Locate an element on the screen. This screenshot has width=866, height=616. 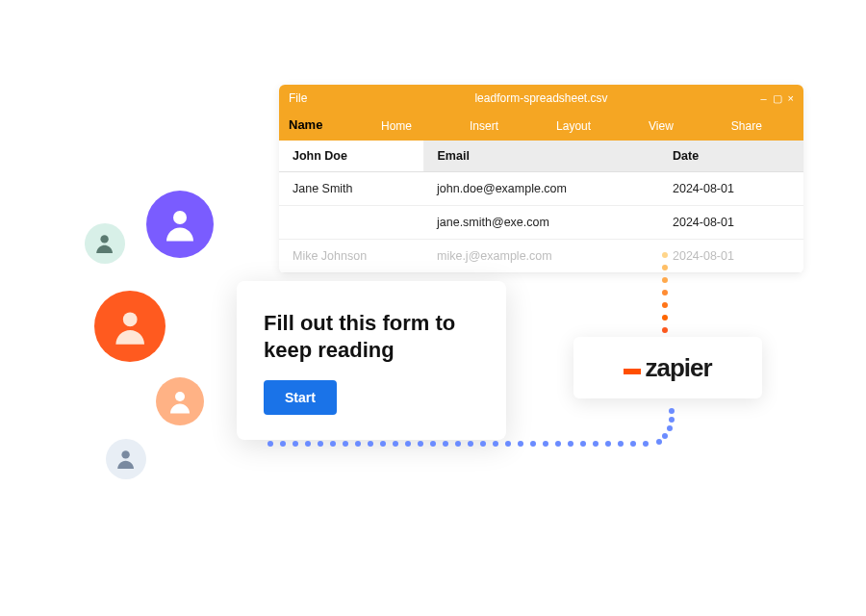
table-row: Mike Johnson mike.j@example.com 2024-08-… is located at coordinates (541, 256).